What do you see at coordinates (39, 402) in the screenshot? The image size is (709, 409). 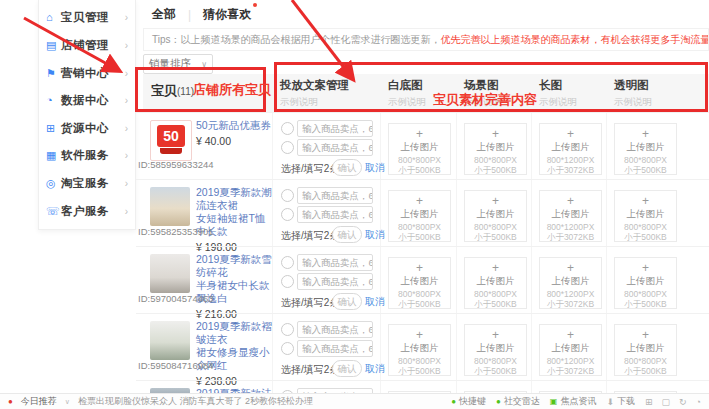 I see `news-source-label: 今日推荐` at bounding box center [39, 402].